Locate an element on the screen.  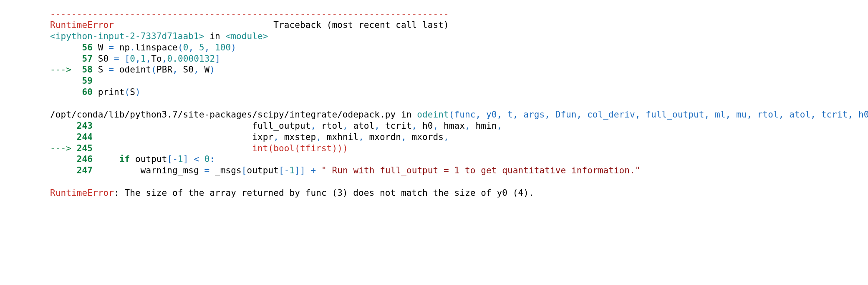
line-number: 243 is located at coordinates (85, 126).